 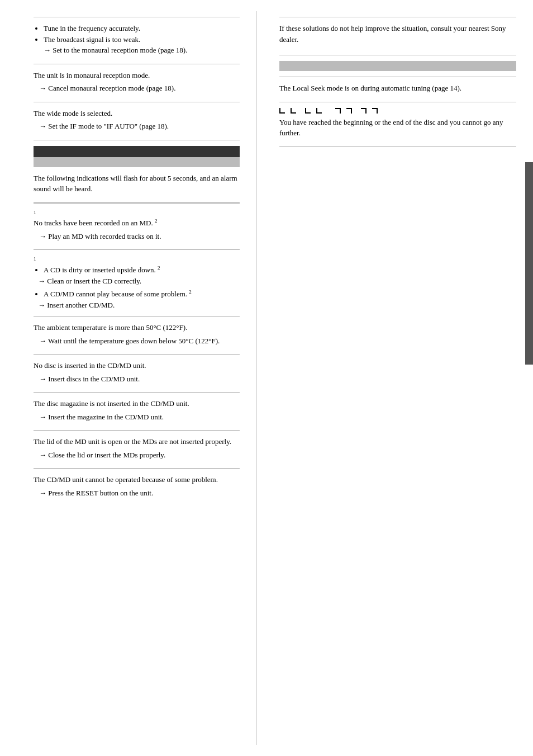 I want to click on end-of-disc-text: You have reached the beginning or the en…, so click(x=398, y=127).